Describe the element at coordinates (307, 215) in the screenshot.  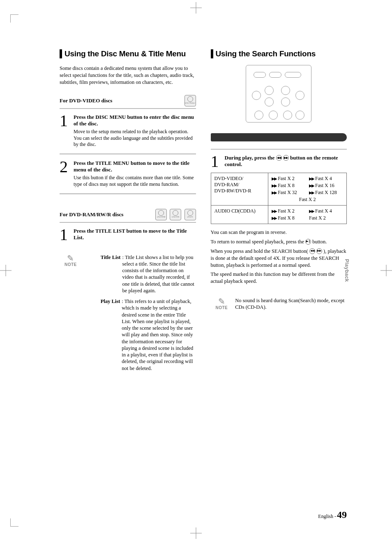
I see `table-cell: ▶▶Fast X 2 ▶▶Fast X 4 ▶▶Fast X 8 Fast X …` at that location.